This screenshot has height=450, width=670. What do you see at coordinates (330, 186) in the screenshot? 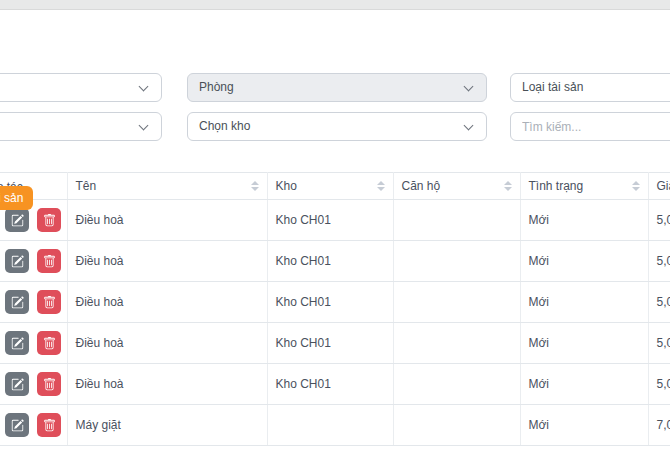
I see `column-header-warehouse: Kho` at bounding box center [330, 186].